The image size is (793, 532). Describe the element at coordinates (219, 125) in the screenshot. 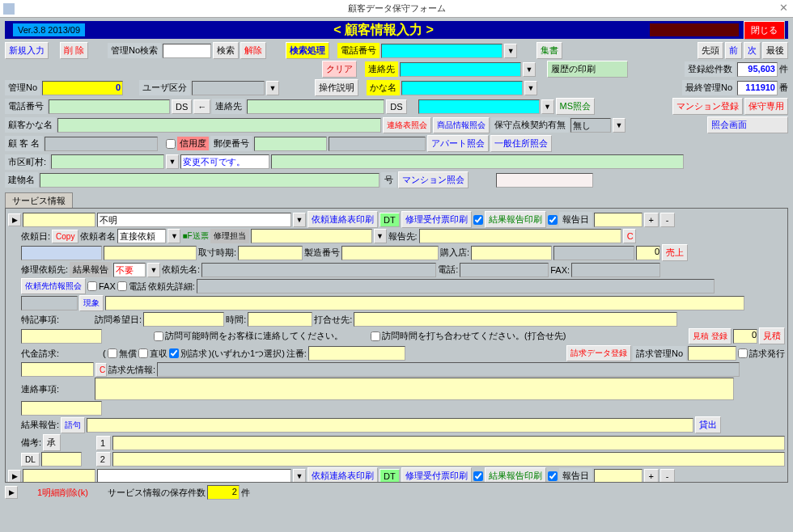

I see `kana-input` at that location.